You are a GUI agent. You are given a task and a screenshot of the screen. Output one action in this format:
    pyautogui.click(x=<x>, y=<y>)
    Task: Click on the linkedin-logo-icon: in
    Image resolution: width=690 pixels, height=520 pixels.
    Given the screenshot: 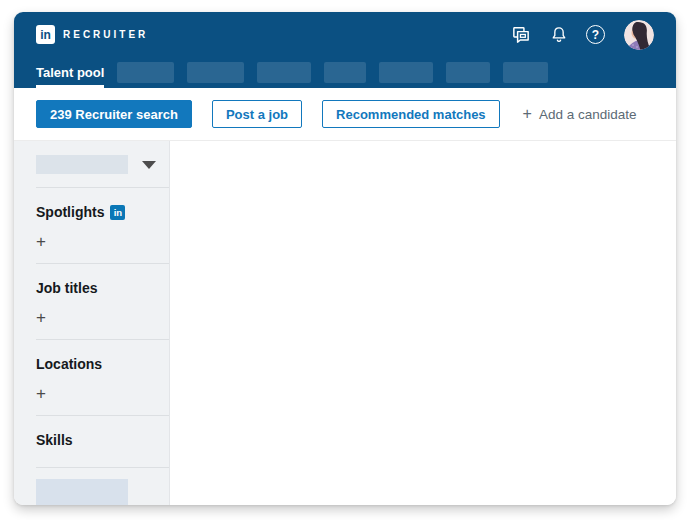 What is the action you would take?
    pyautogui.click(x=46, y=34)
    